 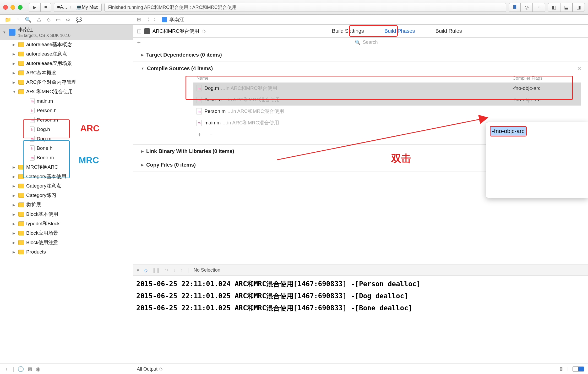 I want to click on tab-build-rules: Build Rules, so click(x=449, y=31).